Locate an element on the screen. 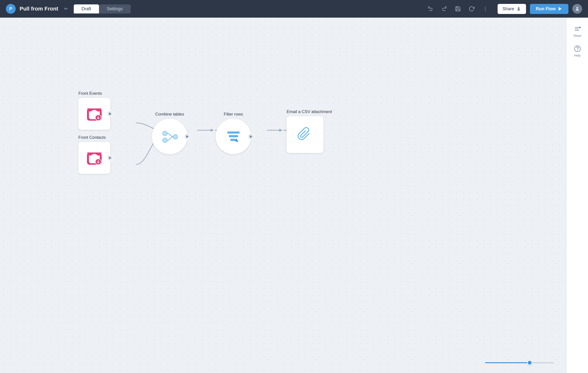 This screenshot has height=373, width=588. right-sidebar: Steps Help is located at coordinates (577, 195).